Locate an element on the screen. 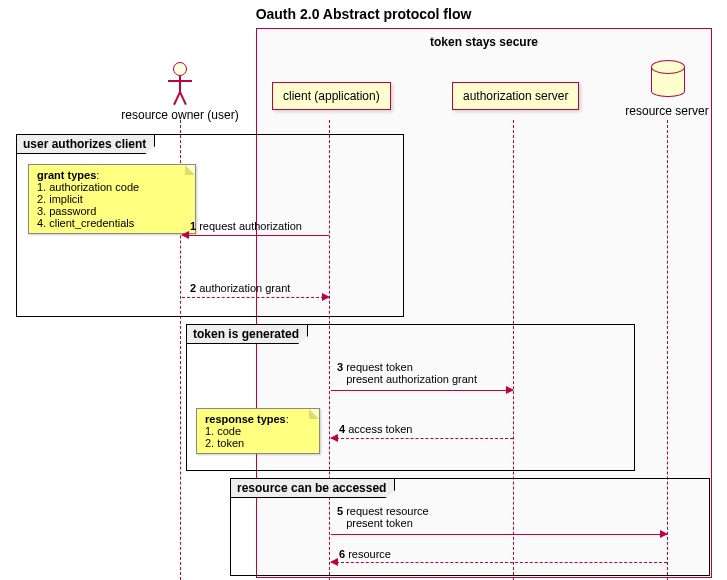  note-response-item-1: 1. code is located at coordinates (223, 431).